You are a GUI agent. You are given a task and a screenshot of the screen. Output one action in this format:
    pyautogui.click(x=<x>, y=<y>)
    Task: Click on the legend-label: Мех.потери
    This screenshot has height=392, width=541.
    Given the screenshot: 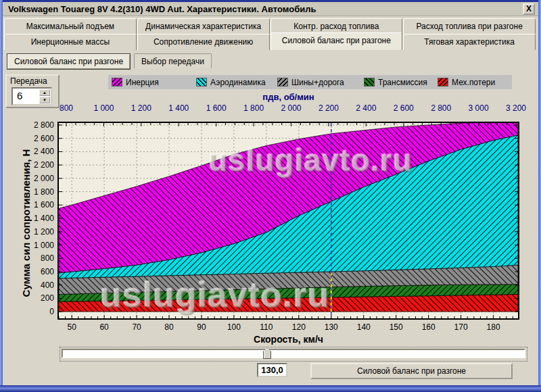 What is the action you would take?
    pyautogui.click(x=473, y=82)
    